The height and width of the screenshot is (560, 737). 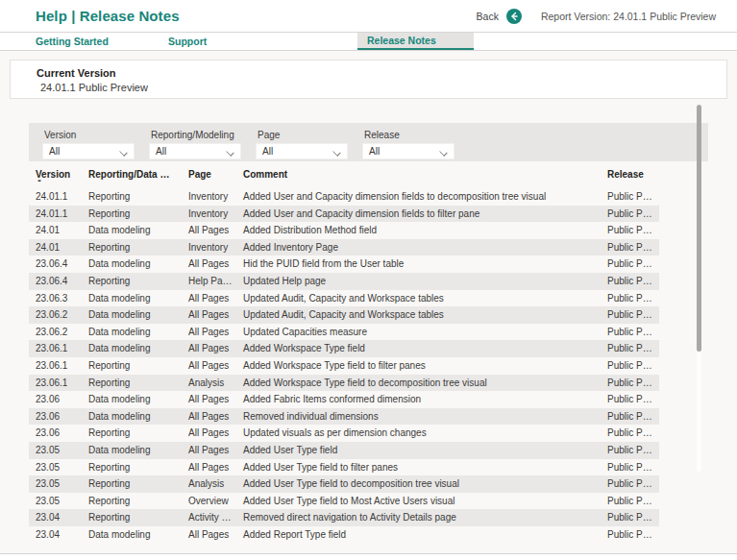 What do you see at coordinates (408, 152) in the screenshot?
I see `release-dropdown: All` at bounding box center [408, 152].